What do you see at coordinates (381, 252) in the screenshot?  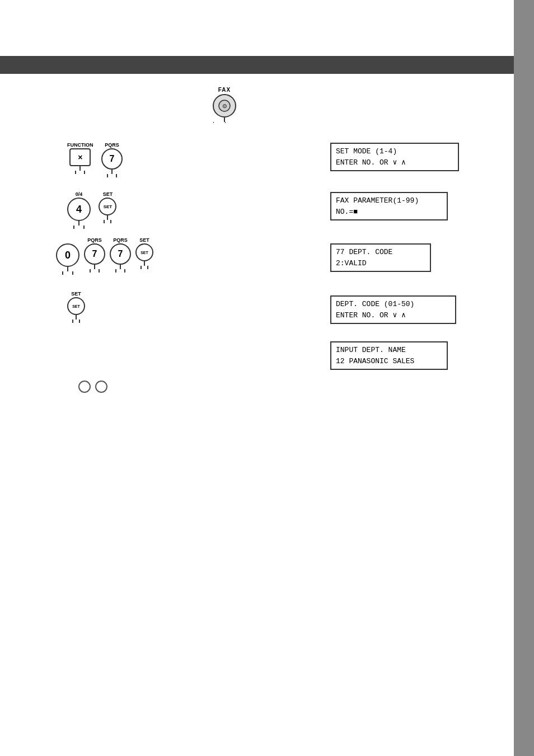 I see `step3-display-line1: 77 DEPT. CODE` at bounding box center [381, 252].